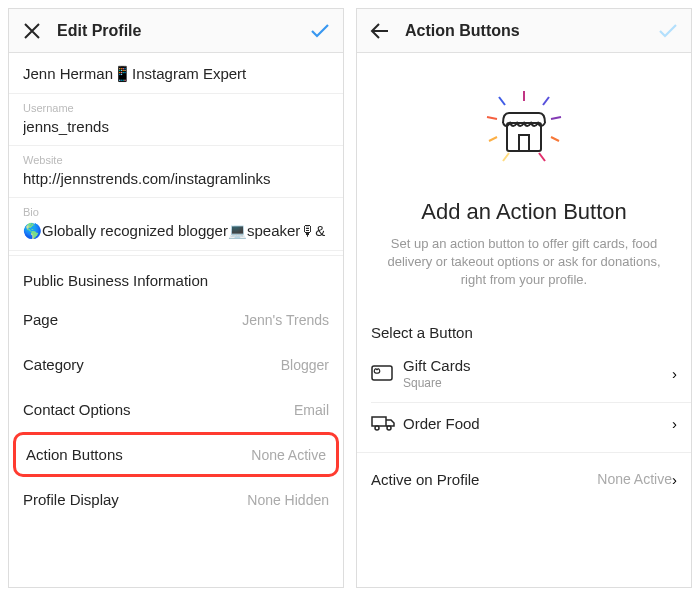 This screenshot has height=596, width=700. Describe the element at coordinates (176, 31) in the screenshot. I see `header: Edit Profile` at that location.